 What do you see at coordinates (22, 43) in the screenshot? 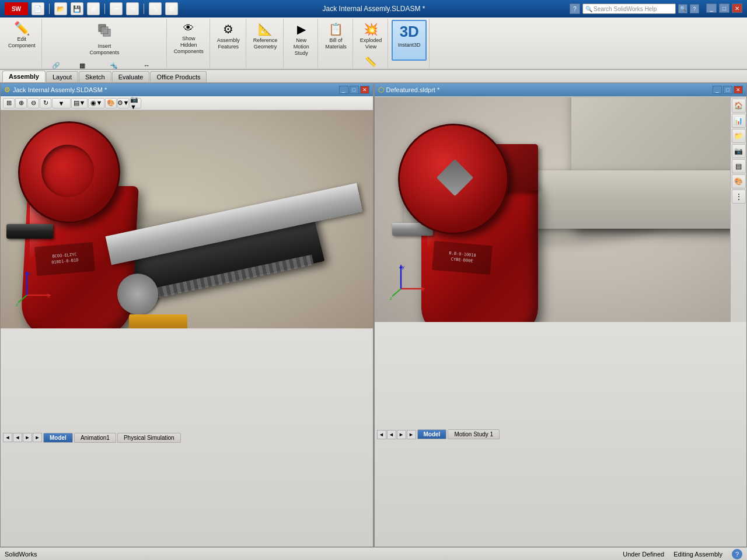
I see `edit-group: ✏️ EditComponent` at bounding box center [22, 43].